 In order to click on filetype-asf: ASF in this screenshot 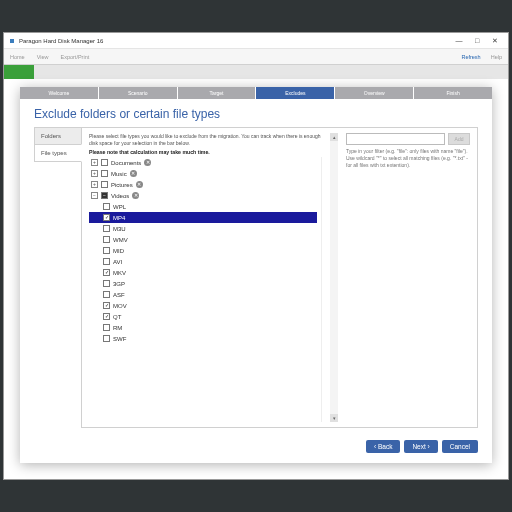, I will do `click(203, 294)`.